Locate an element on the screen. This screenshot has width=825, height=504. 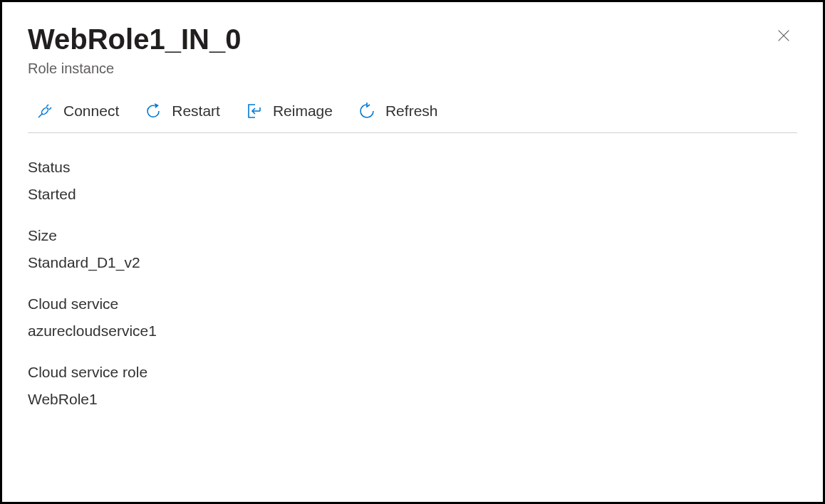
size-label: Size is located at coordinates (412, 236).